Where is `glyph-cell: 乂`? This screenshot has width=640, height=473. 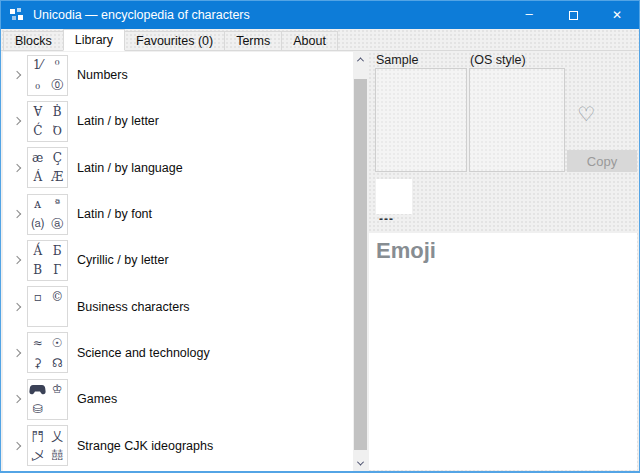
glyph-cell: 乂 is located at coordinates (58, 436).